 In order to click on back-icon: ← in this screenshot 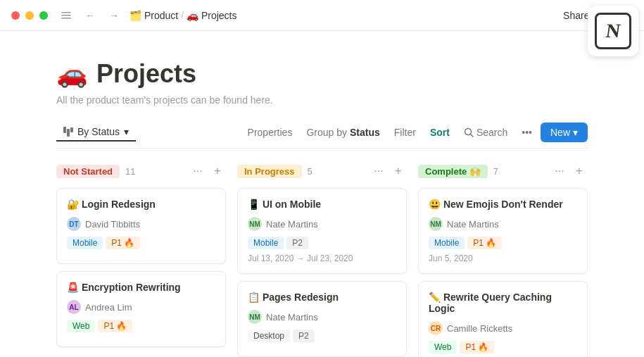, I will do `click(90, 15)`.